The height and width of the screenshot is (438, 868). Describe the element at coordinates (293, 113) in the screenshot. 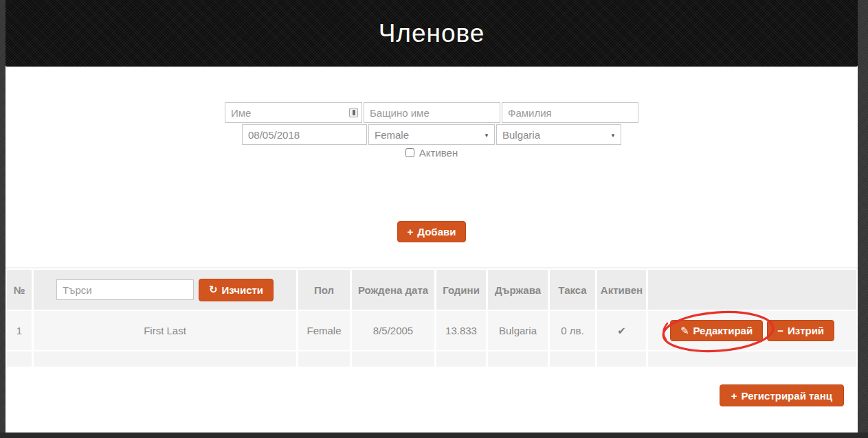

I see `first-name-input` at that location.